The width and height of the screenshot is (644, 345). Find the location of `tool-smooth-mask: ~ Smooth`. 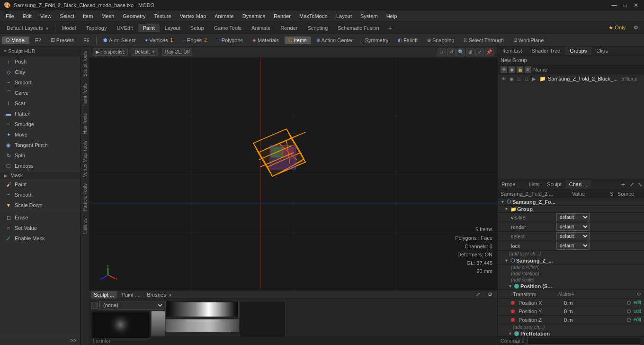

tool-smooth-mask: ~ Smooth is located at coordinates (40, 195).